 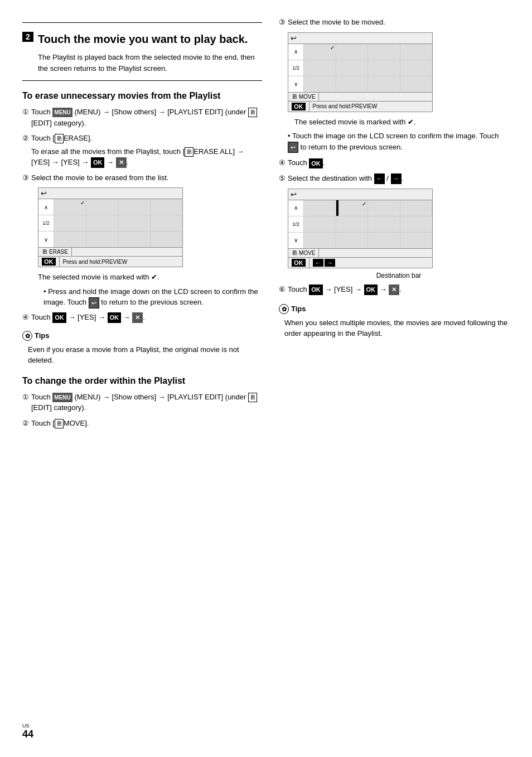 What do you see at coordinates (26, 138) in the screenshot?
I see `erase-step2-num: ②` at bounding box center [26, 138].